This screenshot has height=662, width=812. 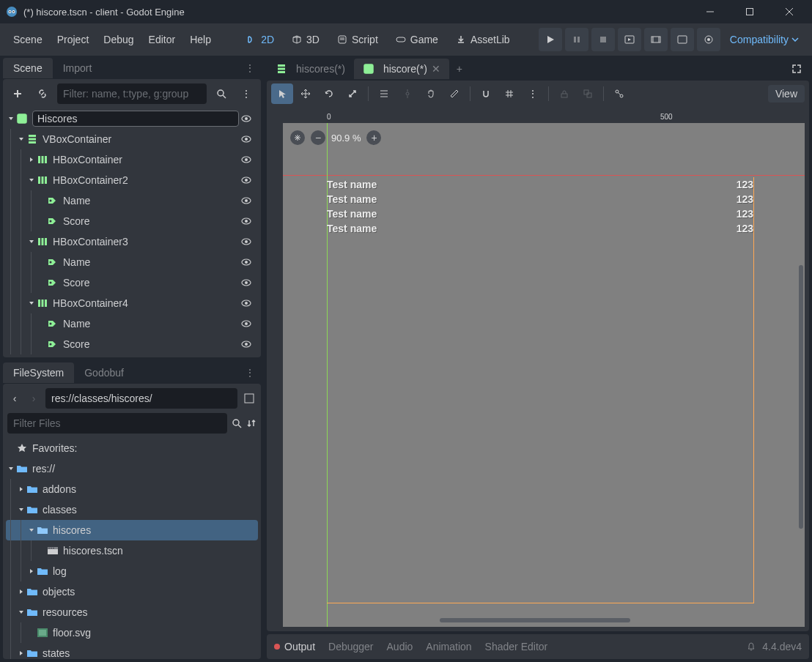 I want to click on mode-3d: 3D, so click(x=306, y=40).